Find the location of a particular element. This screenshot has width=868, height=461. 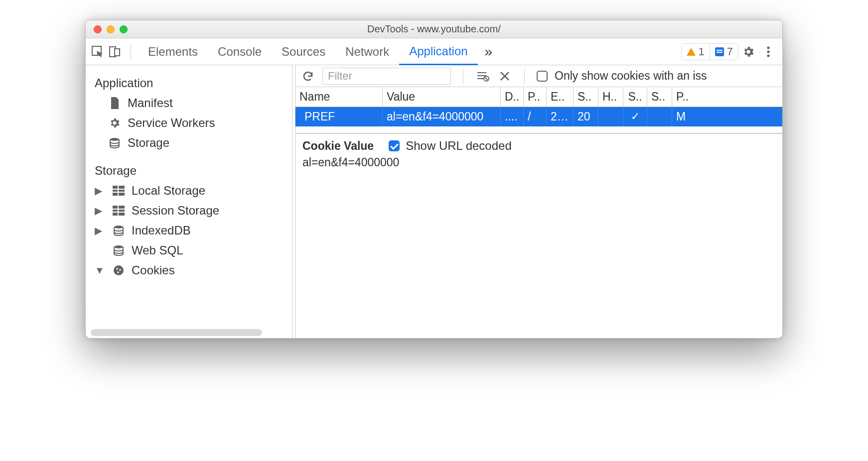

cell-domain: .... is located at coordinates (512, 116).